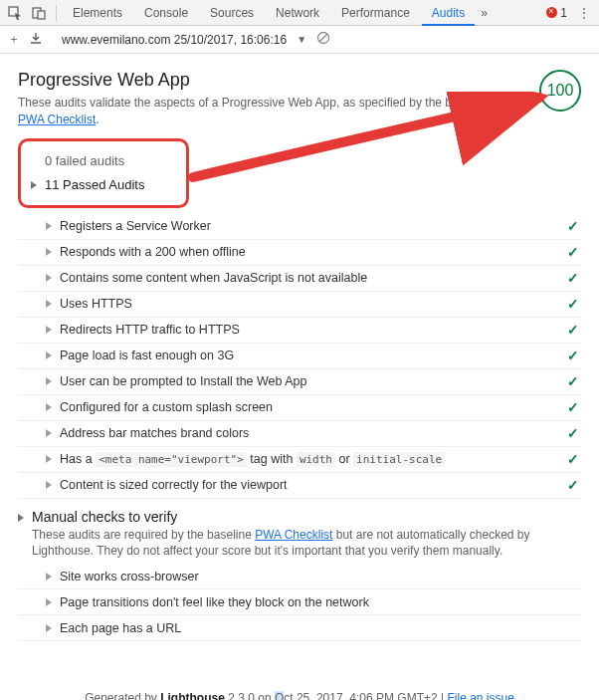 This screenshot has height=700, width=599. Describe the element at coordinates (300, 253) in the screenshot. I see `audit-row: Responds with a 200 when offline✓` at that location.